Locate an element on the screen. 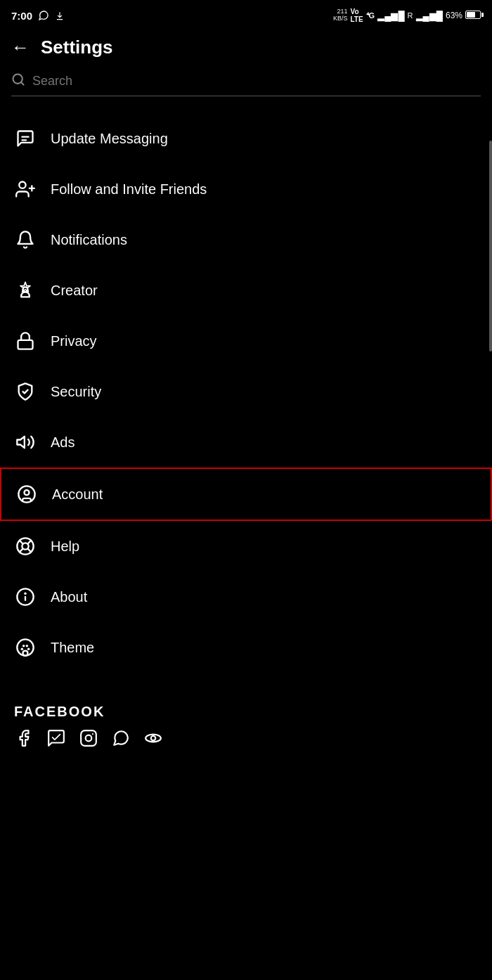 Image resolution: width=492 pixels, height=980 pixels. footer: FACEBOOK is located at coordinates (246, 730).